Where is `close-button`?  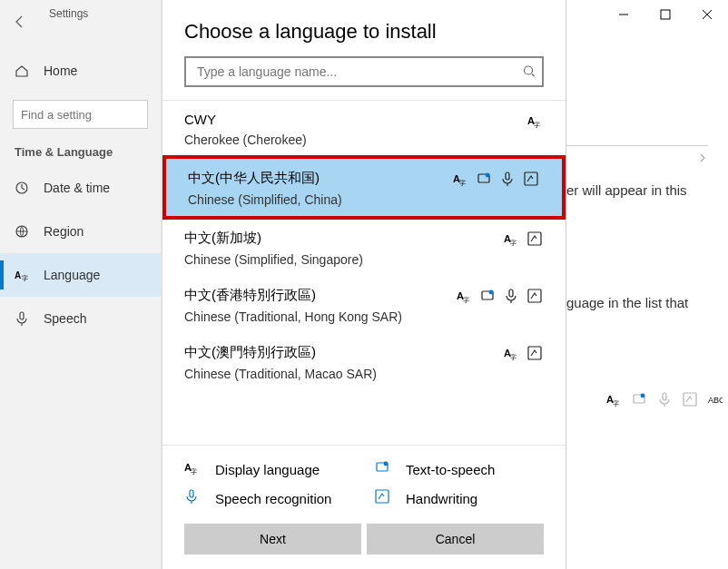
close-button is located at coordinates (707, 15).